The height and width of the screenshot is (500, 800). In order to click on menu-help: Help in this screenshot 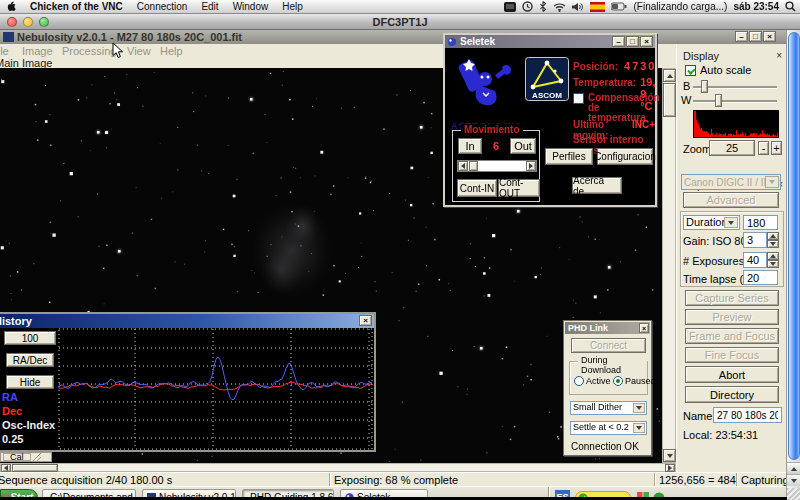, I will do `click(172, 51)`.